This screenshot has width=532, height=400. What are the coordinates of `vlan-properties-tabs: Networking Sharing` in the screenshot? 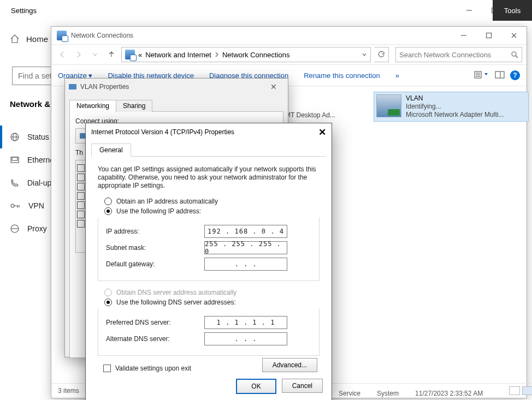 It's located at (176, 106).